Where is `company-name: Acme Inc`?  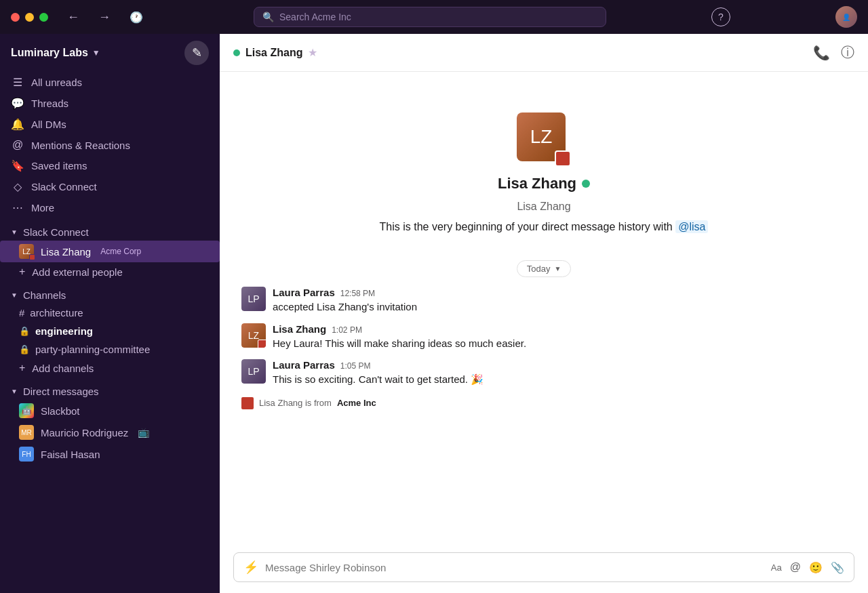 company-name: Acme Inc is located at coordinates (357, 403).